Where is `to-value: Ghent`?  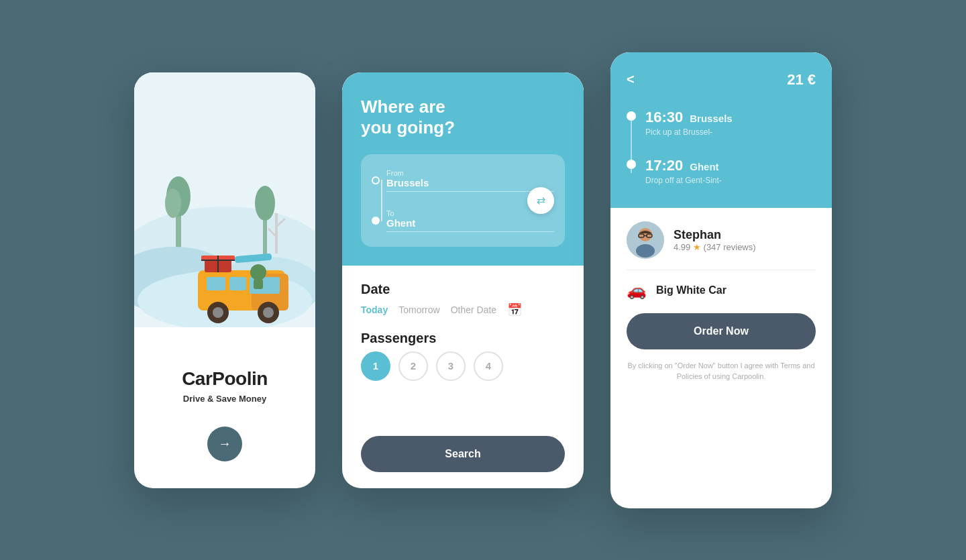 to-value: Ghent is located at coordinates (470, 225).